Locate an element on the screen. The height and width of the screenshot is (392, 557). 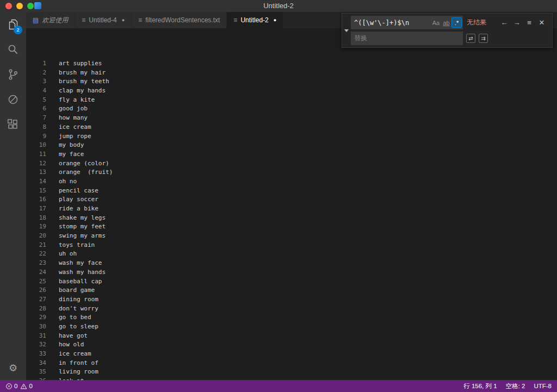
editor-line: 8ice cream is located at coordinates (292, 127).